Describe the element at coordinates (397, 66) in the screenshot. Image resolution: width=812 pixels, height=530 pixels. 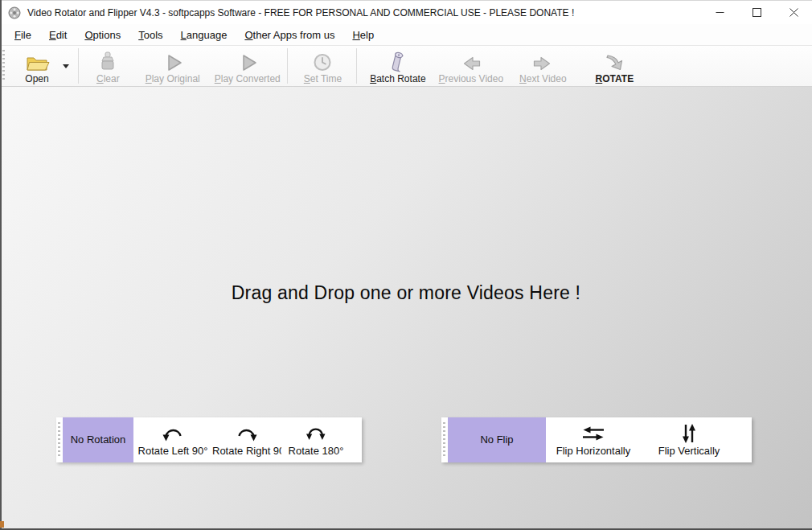
I see `batch-rotate-button: Batch Rotate` at that location.